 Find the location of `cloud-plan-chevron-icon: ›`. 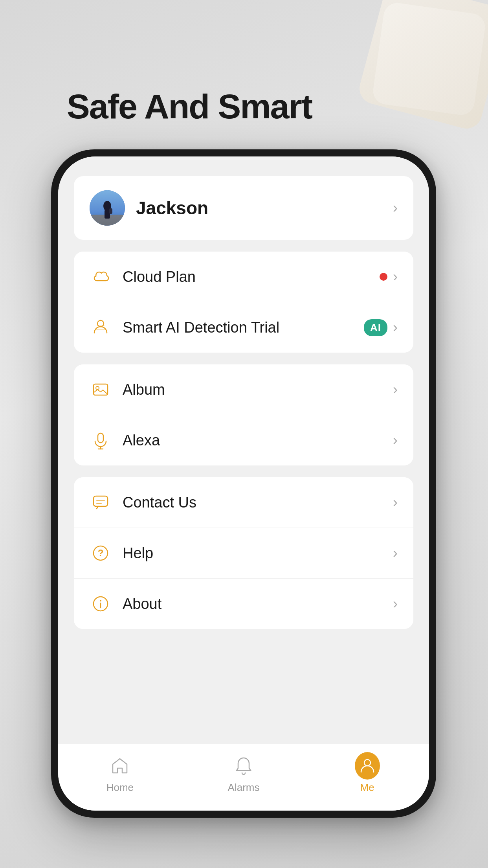

cloud-plan-chevron-icon: › is located at coordinates (395, 277).